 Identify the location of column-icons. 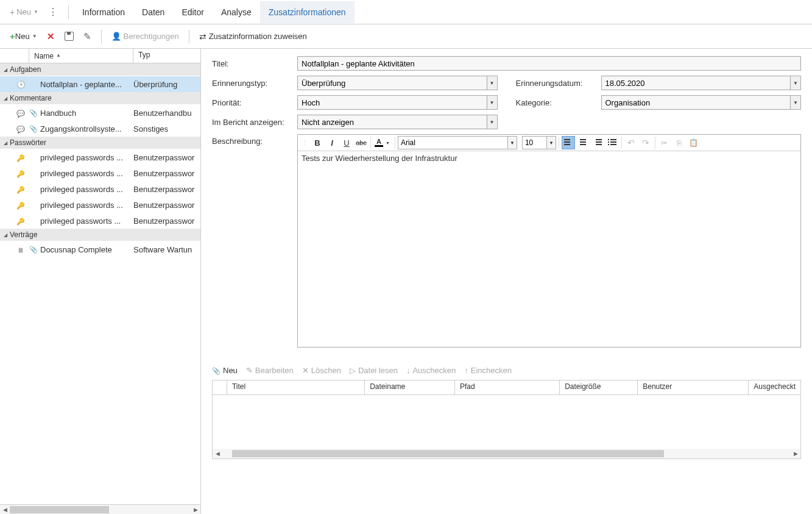
(15, 56).